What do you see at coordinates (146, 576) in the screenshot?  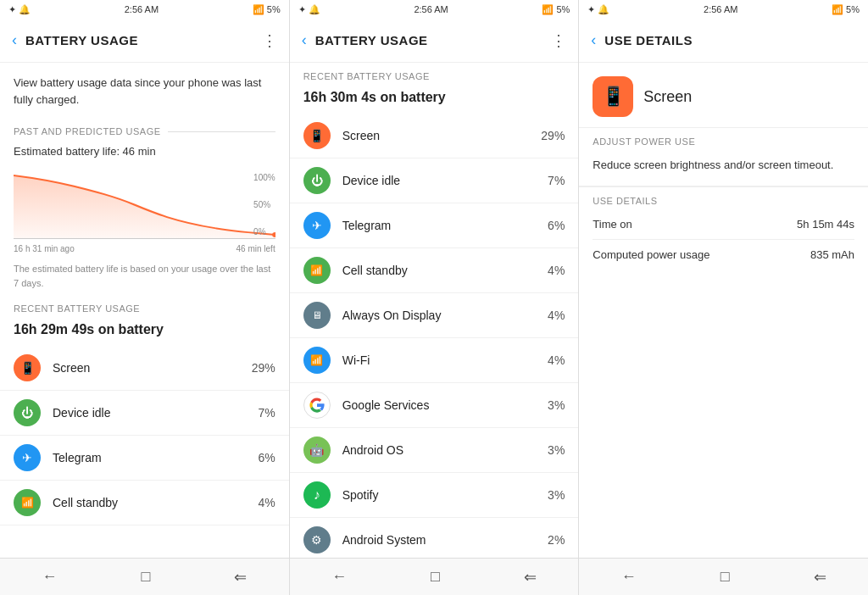 I see `nav-home-1: □` at bounding box center [146, 576].